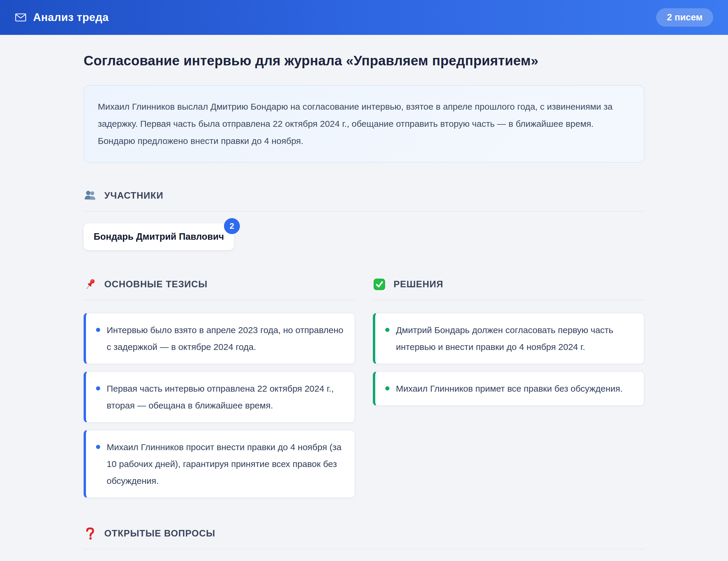  Describe the element at coordinates (90, 534) in the screenshot. I see `question-icon` at that location.